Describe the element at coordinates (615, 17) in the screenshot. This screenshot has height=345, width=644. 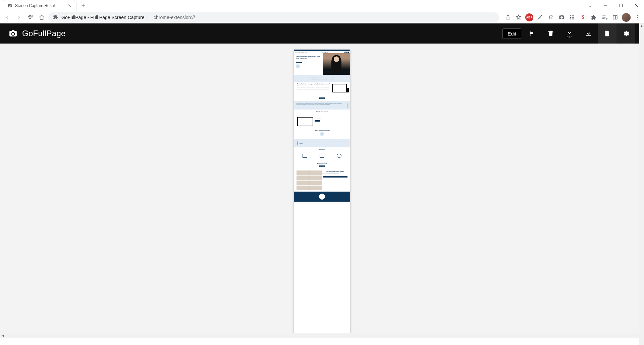
I see `sidepanel-icon` at that location.